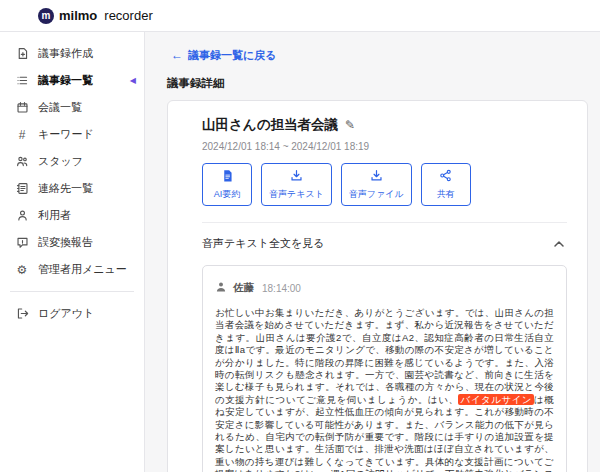  Describe the element at coordinates (22, 216) in the screenshot. I see `user-icon` at that location.